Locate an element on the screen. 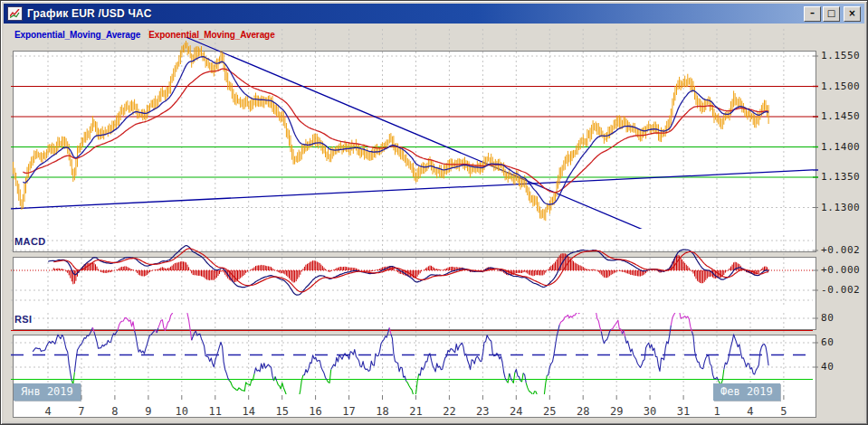  date-axis-tick: 30 is located at coordinates (650, 411).